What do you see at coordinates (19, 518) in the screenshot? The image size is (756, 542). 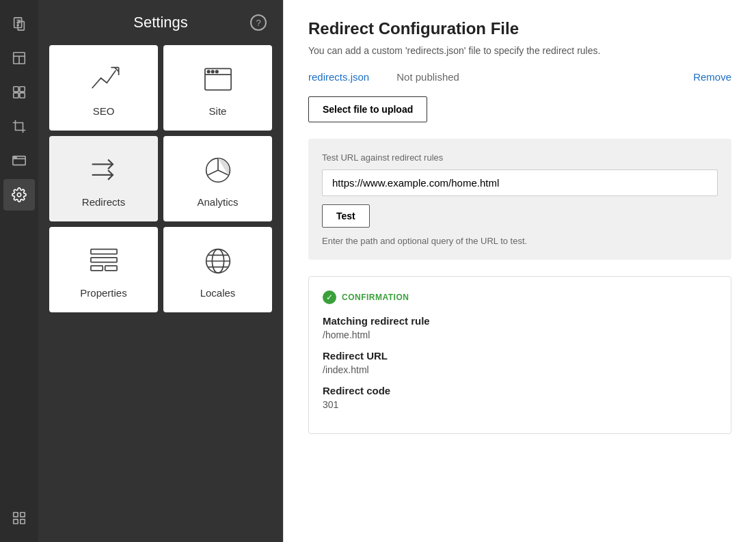 I see `sidebar-item-publish` at bounding box center [19, 518].